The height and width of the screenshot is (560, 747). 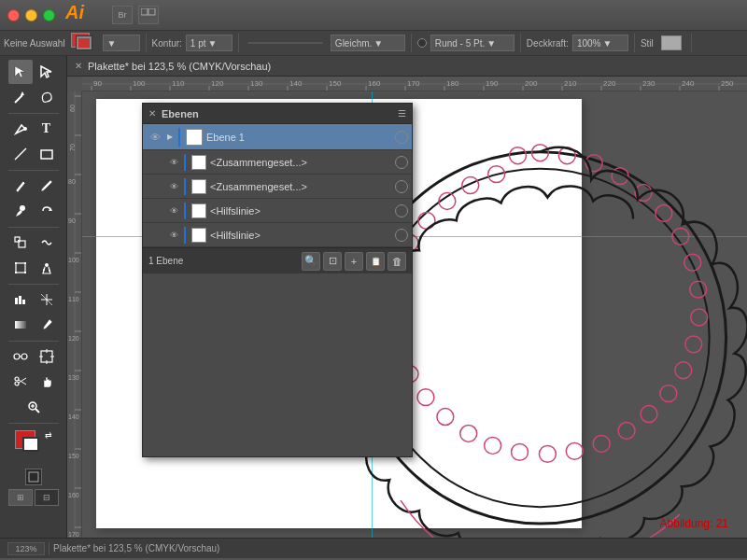 I want to click on blend-tool, so click(x=21, y=357).